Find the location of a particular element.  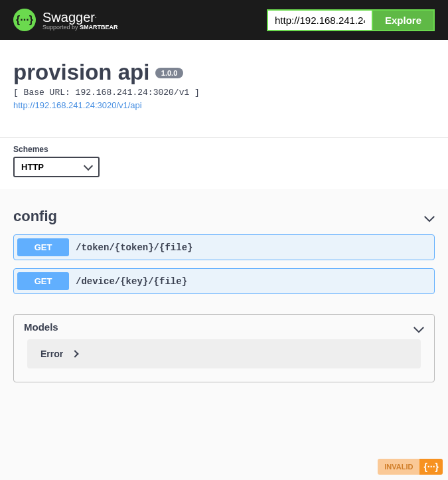

explore-button: Explore is located at coordinates (404, 20).